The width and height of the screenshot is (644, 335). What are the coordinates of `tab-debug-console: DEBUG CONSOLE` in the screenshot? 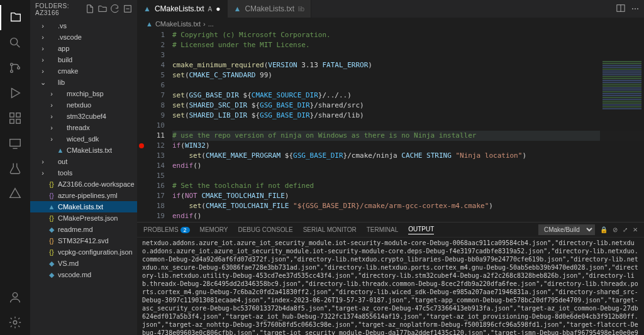 It's located at (265, 230).